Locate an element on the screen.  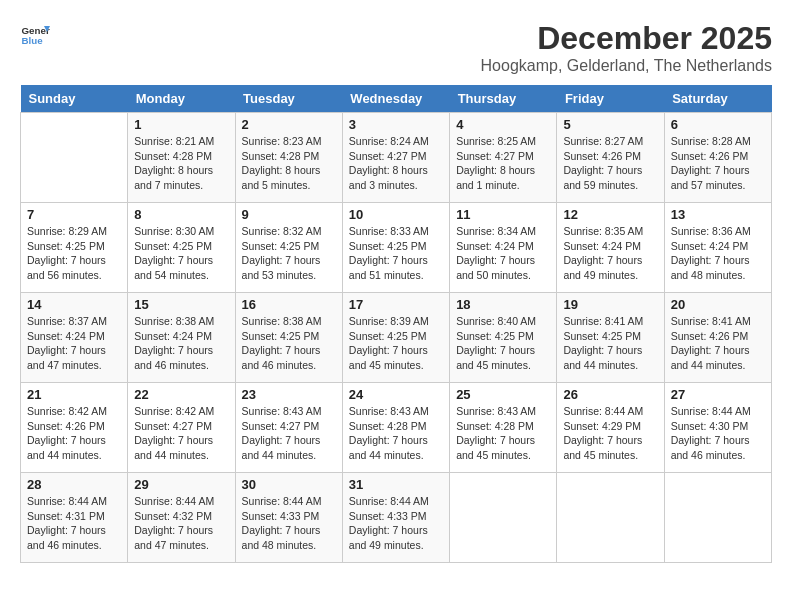
header-tuesday: Tuesday is located at coordinates (288, 99).